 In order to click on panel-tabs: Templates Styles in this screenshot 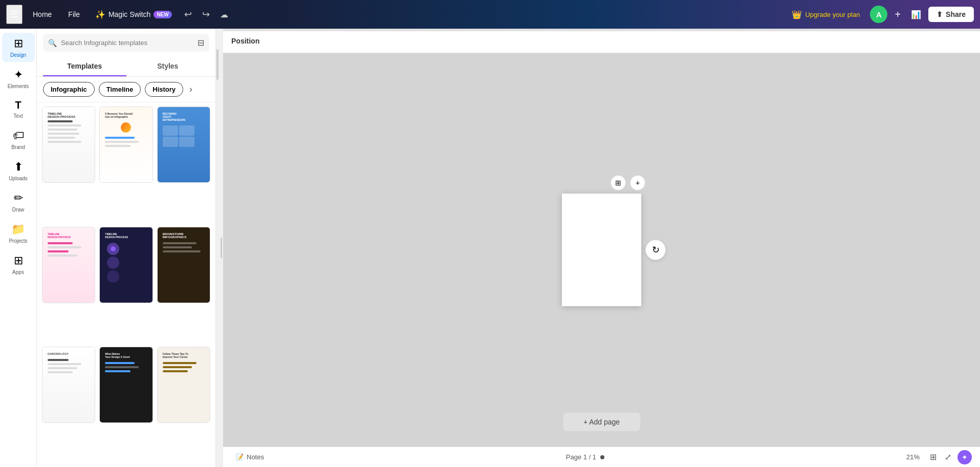, I will do `click(126, 67)`.